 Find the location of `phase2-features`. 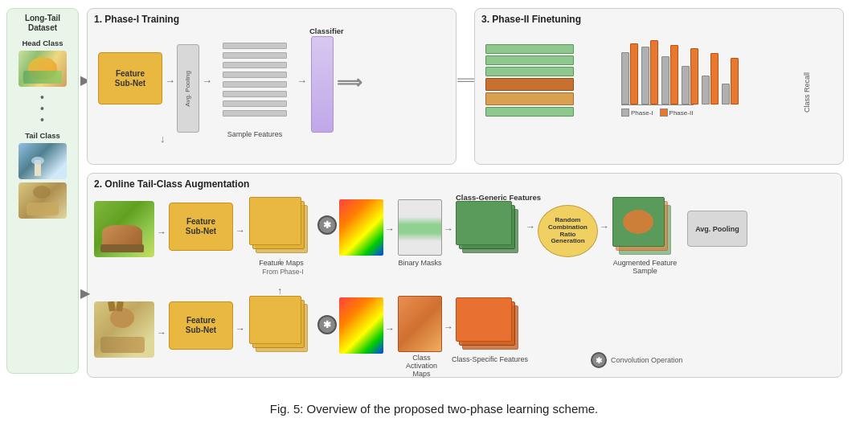

phase2-features is located at coordinates (534, 84).